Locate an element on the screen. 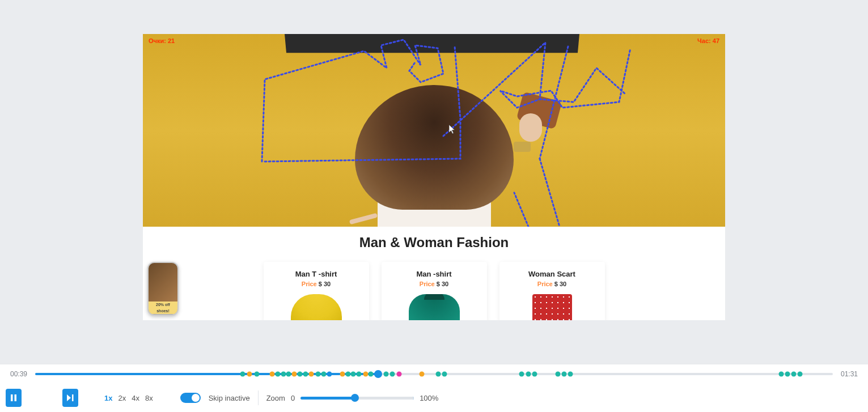  product-card: Woman Scart Price $ 30 is located at coordinates (552, 291).